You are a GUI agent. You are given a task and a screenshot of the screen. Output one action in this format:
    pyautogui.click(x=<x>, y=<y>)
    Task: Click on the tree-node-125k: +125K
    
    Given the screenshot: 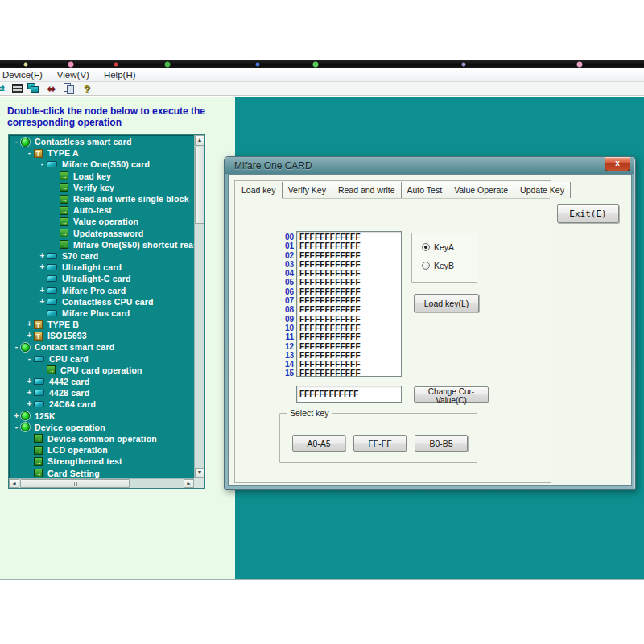 What is the action you would take?
    pyautogui.click(x=101, y=416)
    